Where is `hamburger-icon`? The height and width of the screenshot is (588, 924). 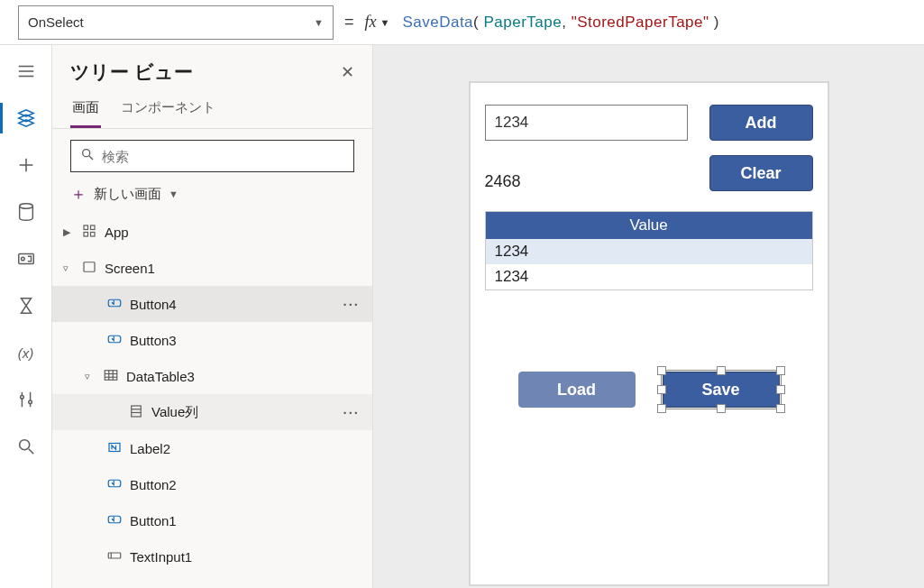
hamburger-icon is located at coordinates (26, 71).